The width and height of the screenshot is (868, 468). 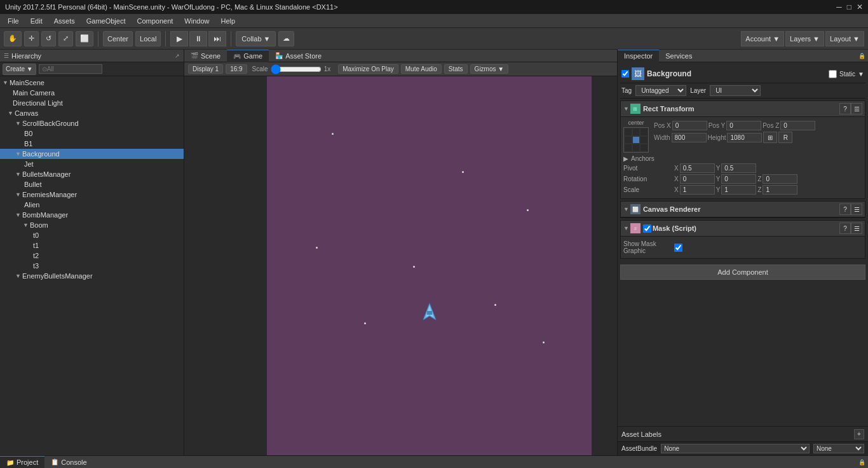 What do you see at coordinates (698, 189) in the screenshot?
I see `scalex-input` at bounding box center [698, 189].